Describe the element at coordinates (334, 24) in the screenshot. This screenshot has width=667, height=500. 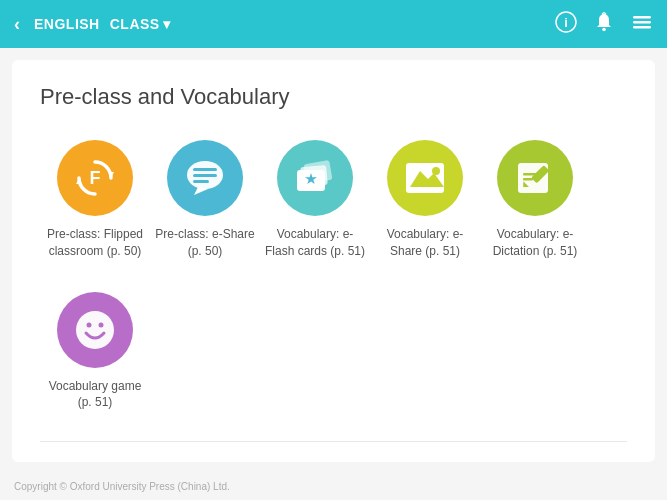
I see `top-nav: ‹ ENGLISH CLASS ▾ i` at that location.